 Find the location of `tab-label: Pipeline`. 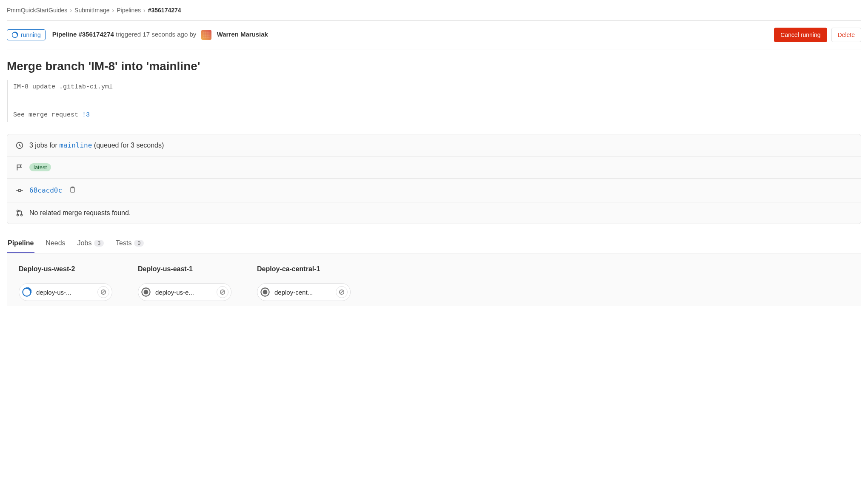

tab-label: Pipeline is located at coordinates (20, 243).